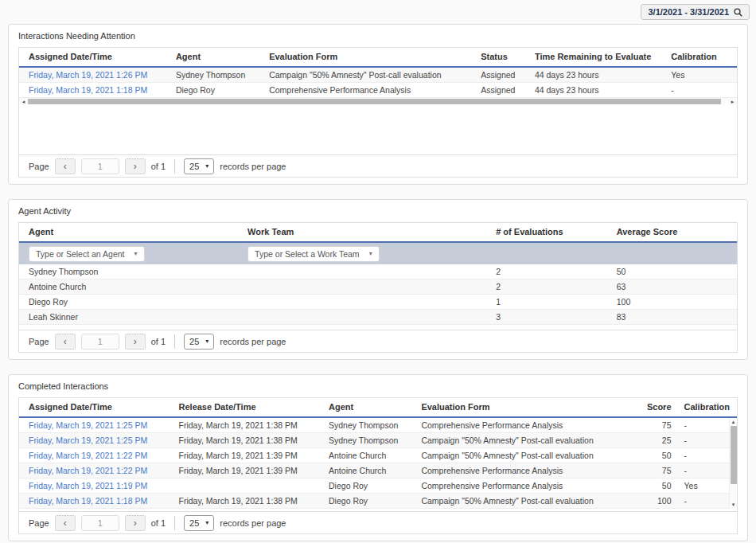 The image size is (756, 543). Describe the element at coordinates (378, 455) in the screenshot. I see `table-row: Friday, March 19, 2021 1:22 PM Friday, M…` at that location.